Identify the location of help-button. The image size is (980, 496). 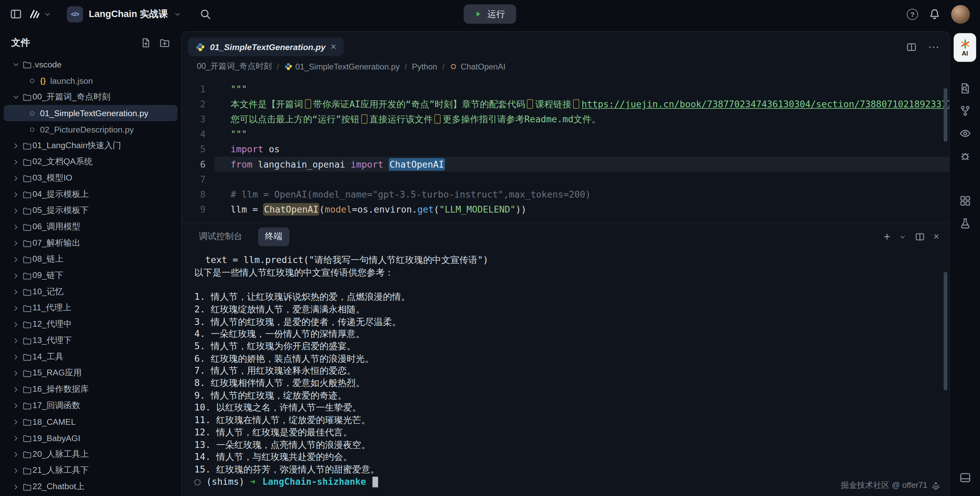
(912, 14).